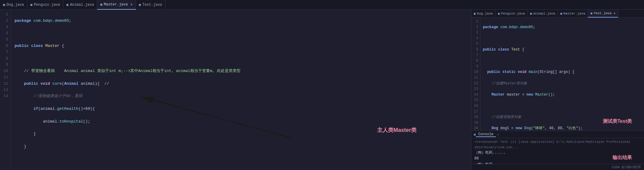 Image resolution: width=644 pixels, height=170 pixels. Describe the element at coordinates (475, 134) in the screenshot. I see `console-icon: ▤` at that location.